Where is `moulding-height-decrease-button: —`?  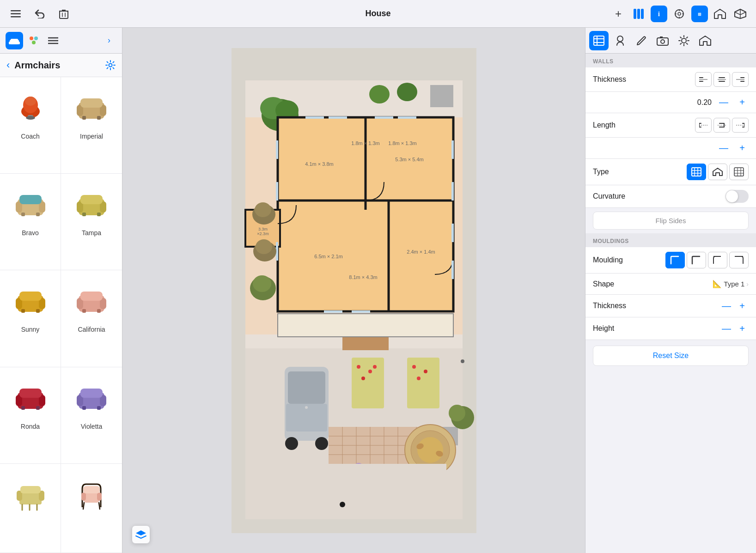 moulding-height-decrease-button: — is located at coordinates (726, 328).